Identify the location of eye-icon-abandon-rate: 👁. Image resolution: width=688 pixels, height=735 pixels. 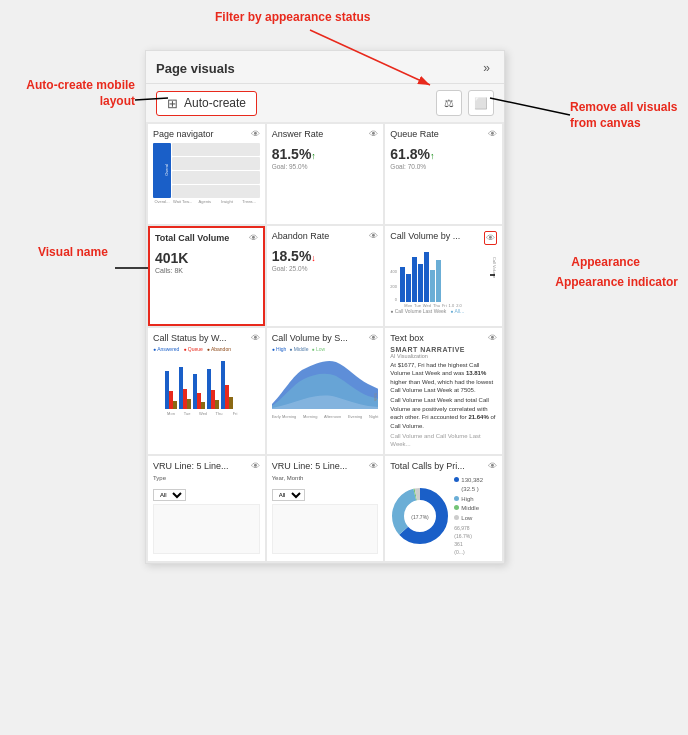
(374, 236).